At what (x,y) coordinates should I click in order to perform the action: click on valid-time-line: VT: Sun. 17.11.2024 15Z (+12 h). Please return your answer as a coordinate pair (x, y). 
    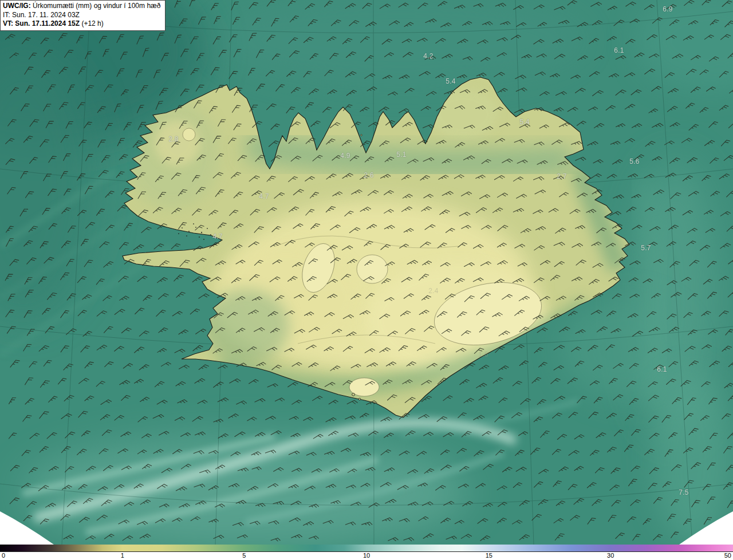
    Looking at the image, I should click on (81, 24).